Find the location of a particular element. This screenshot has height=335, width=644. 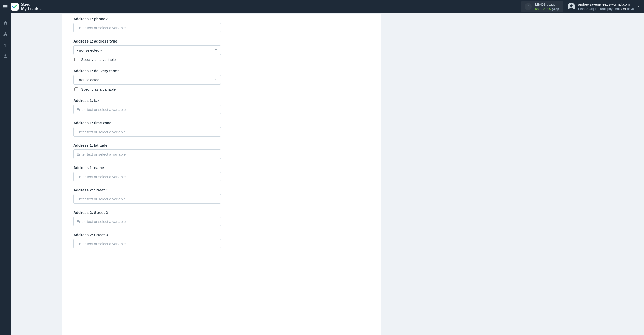

brand-logo-icon is located at coordinates (15, 7).